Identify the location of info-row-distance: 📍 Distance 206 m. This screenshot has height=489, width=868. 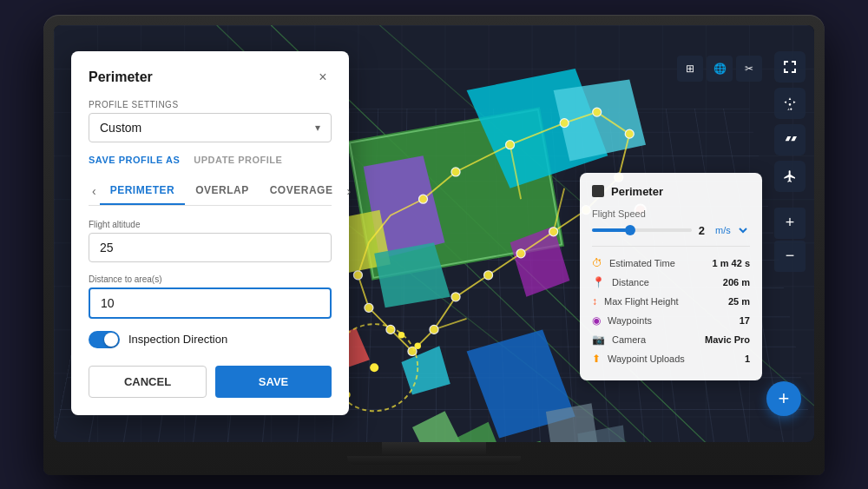
(671, 282).